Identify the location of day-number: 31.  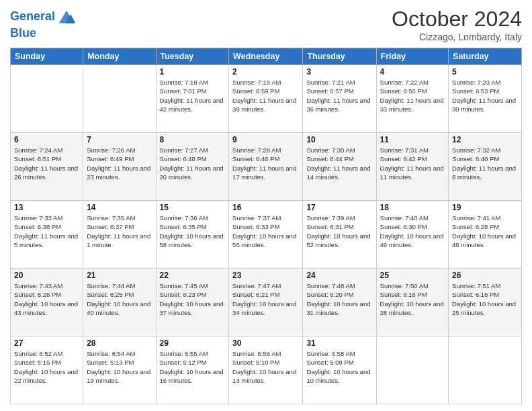
(339, 343).